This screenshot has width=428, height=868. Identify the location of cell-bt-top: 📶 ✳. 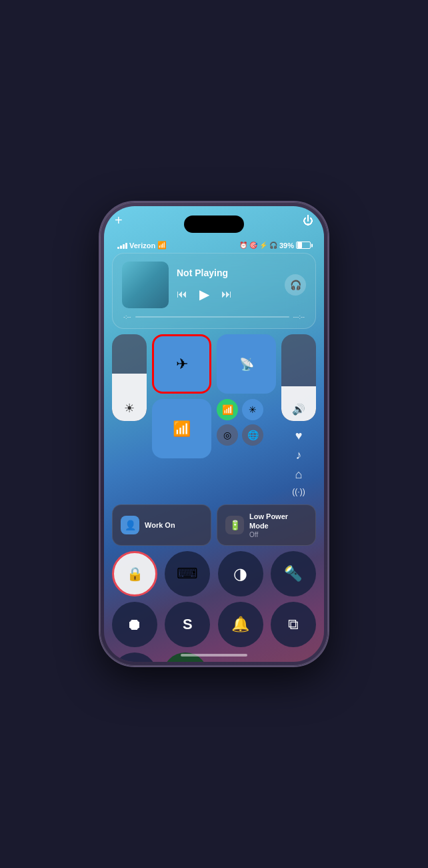
(247, 410).